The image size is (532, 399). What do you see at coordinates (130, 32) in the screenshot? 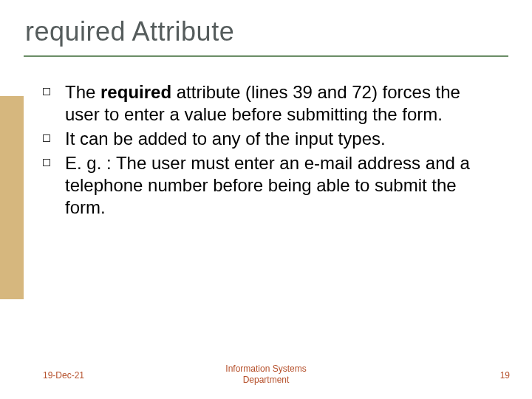
I see `slide-title: required Attribute` at bounding box center [130, 32].